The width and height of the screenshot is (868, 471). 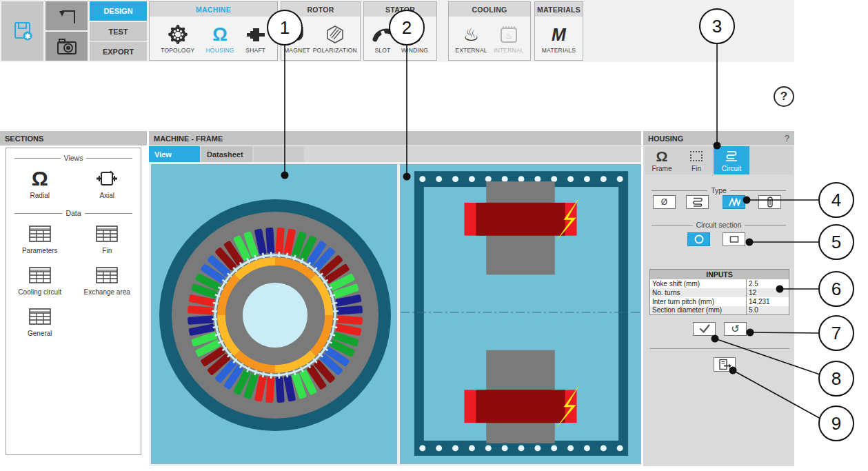 What do you see at coordinates (699, 239) in the screenshot?
I see `section-circle-button` at bounding box center [699, 239].